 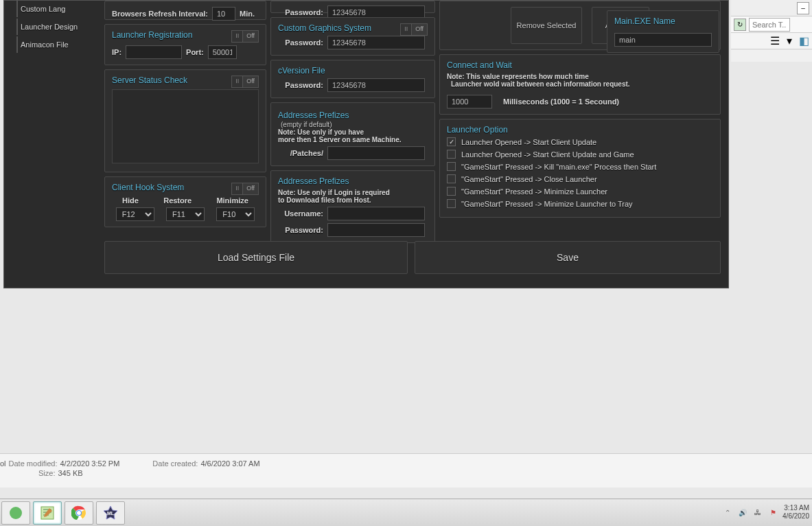 What do you see at coordinates (663, 32) in the screenshot?
I see `mainexe-section: Main.EXE Name` at bounding box center [663, 32].